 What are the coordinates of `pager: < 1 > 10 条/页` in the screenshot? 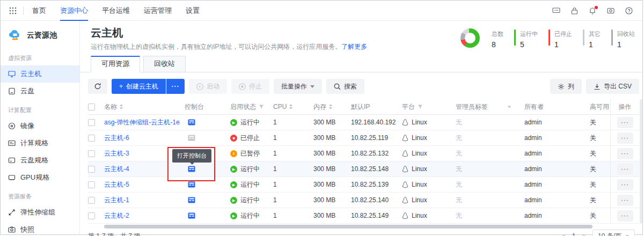 It's located at (598, 233).